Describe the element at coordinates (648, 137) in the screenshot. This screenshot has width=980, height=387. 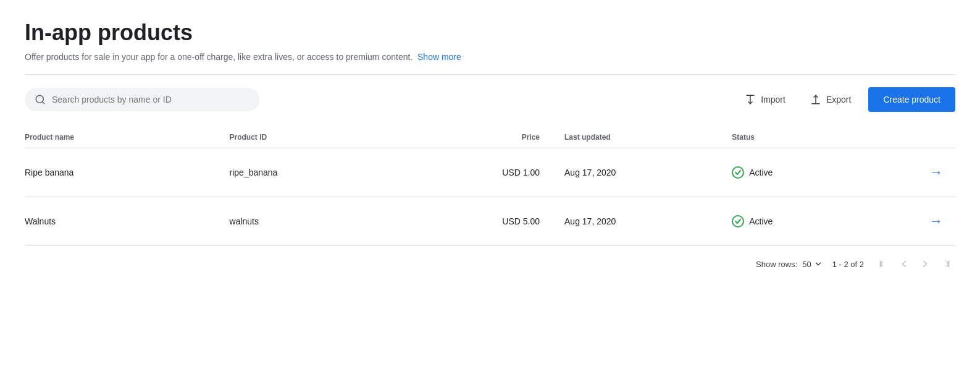
I see `col-header-last-updated: Last updated` at that location.